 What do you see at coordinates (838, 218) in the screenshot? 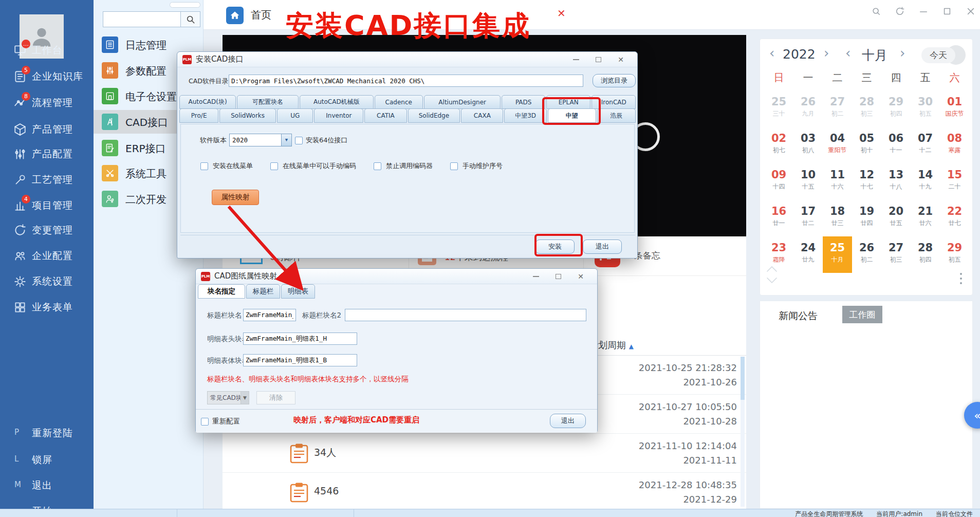
I see `calendar-day-cell: 18廿三` at bounding box center [838, 218].